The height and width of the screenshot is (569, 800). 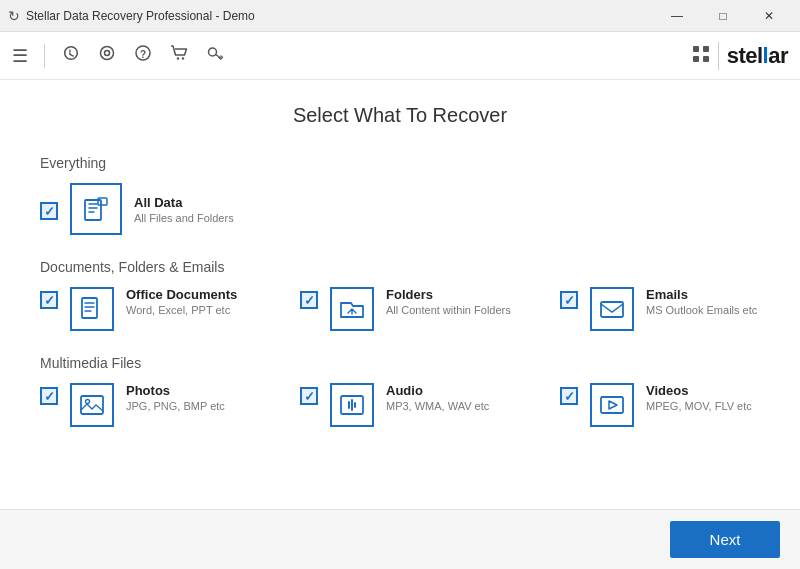 I want to click on alldata-title: All Data, so click(x=184, y=202).